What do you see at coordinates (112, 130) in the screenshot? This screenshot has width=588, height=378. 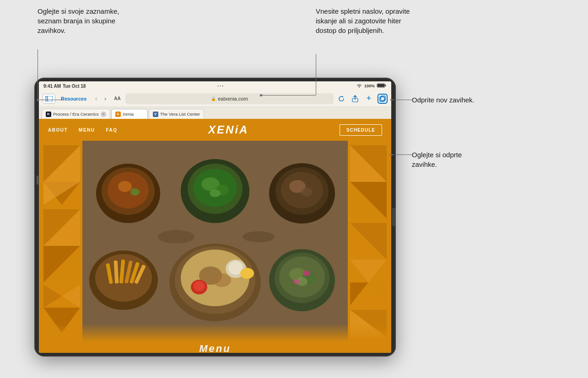 I see `nav-link-faq: FAQ` at bounding box center [112, 130].